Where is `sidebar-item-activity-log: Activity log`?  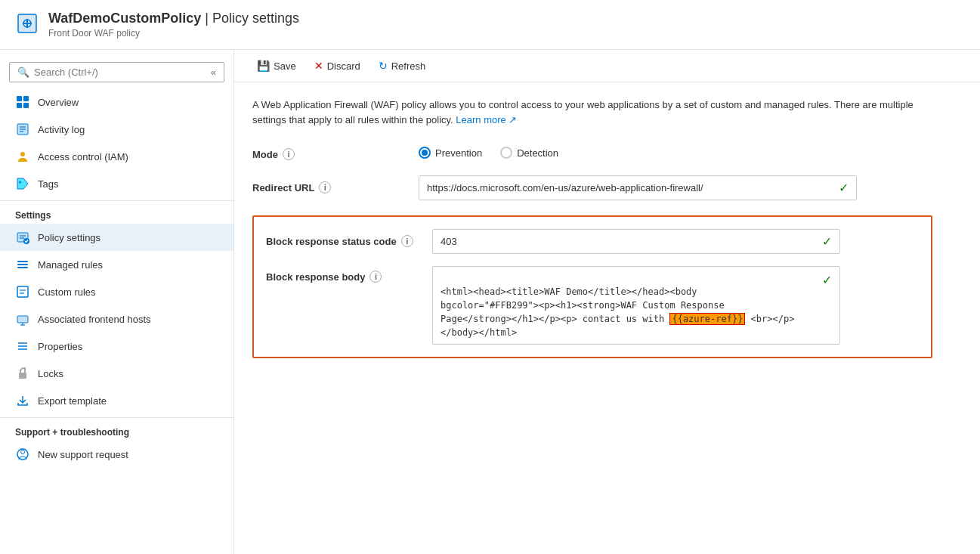
sidebar-item-activity-log: Activity log is located at coordinates (116, 129).